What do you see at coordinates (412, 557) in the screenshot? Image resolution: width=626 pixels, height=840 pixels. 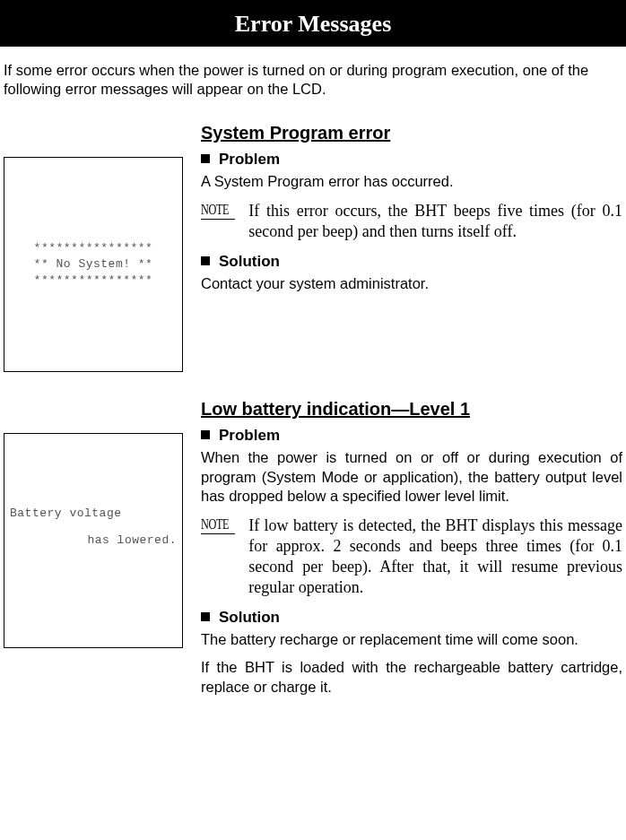 I see `note-block: NOTE If low battery is detected, the BHT…` at bounding box center [412, 557].